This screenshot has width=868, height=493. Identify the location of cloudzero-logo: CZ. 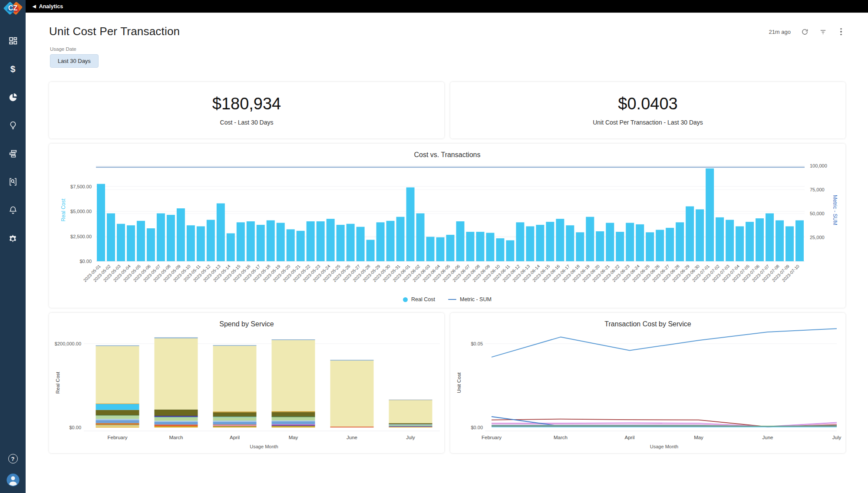
(13, 9).